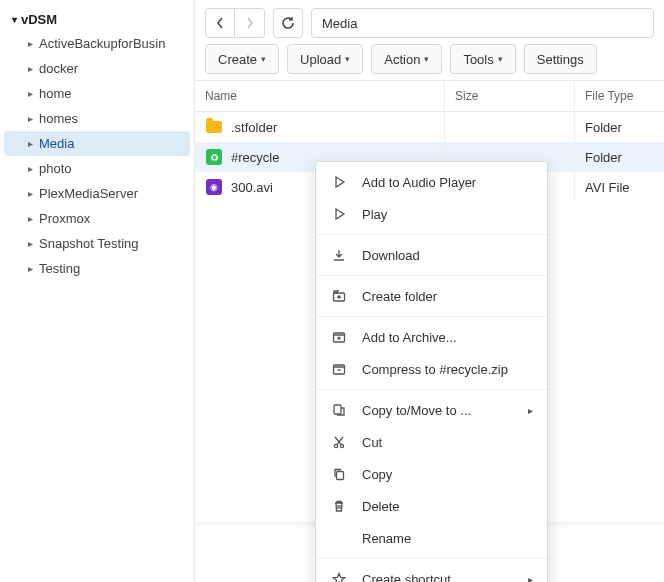 The width and height of the screenshot is (664, 582). Describe the element at coordinates (432, 442) in the screenshot. I see `menu-item: Cut` at that location.